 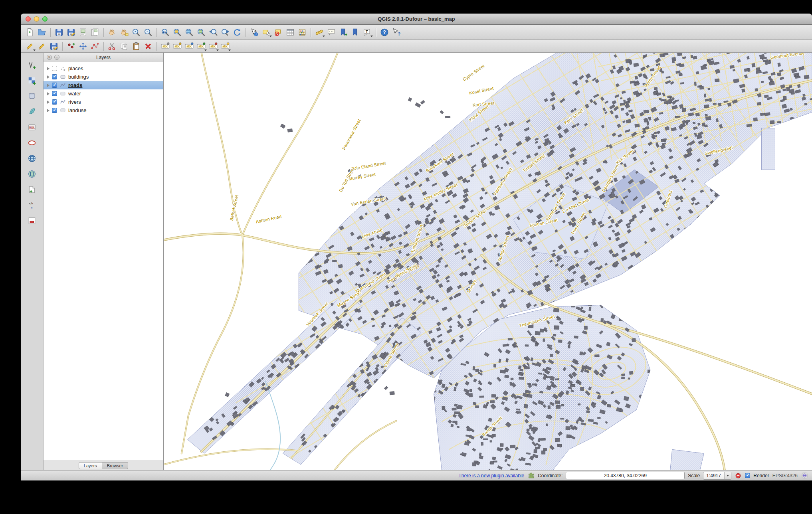 What do you see at coordinates (225, 46) in the screenshot?
I see `label-properties: abc` at bounding box center [225, 46].